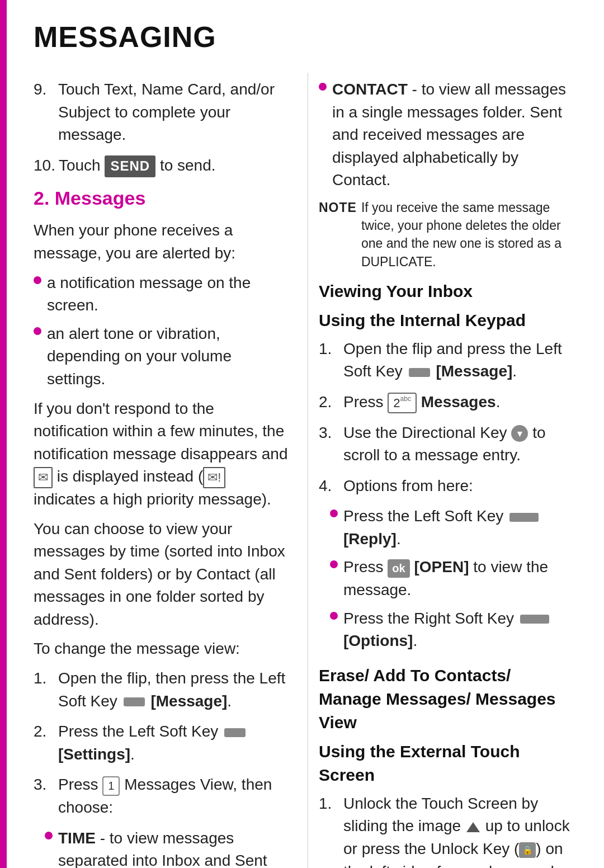  What do you see at coordinates (168, 848) in the screenshot?
I see `bullet-time: TIME - to view messages separated into I…` at bounding box center [168, 848].